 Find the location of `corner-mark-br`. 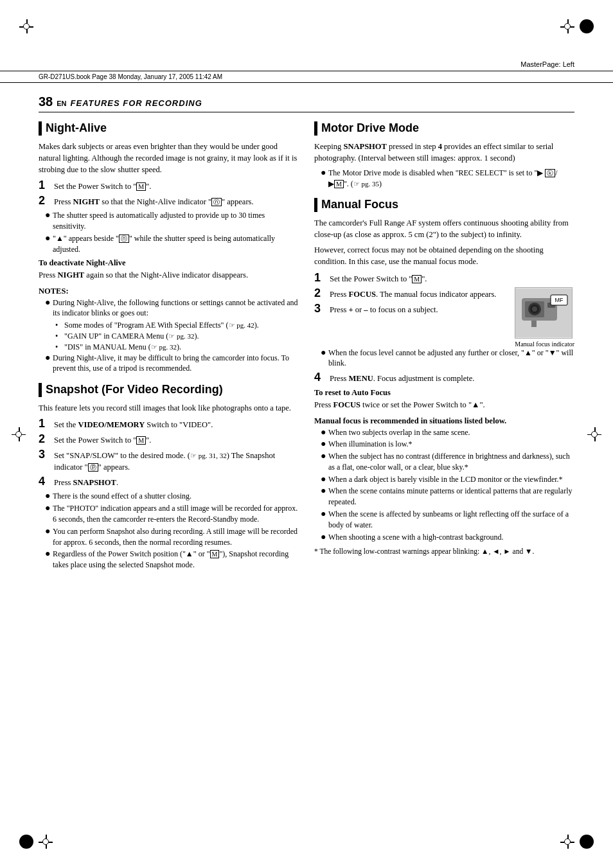

corner-mark-br is located at coordinates (577, 842).